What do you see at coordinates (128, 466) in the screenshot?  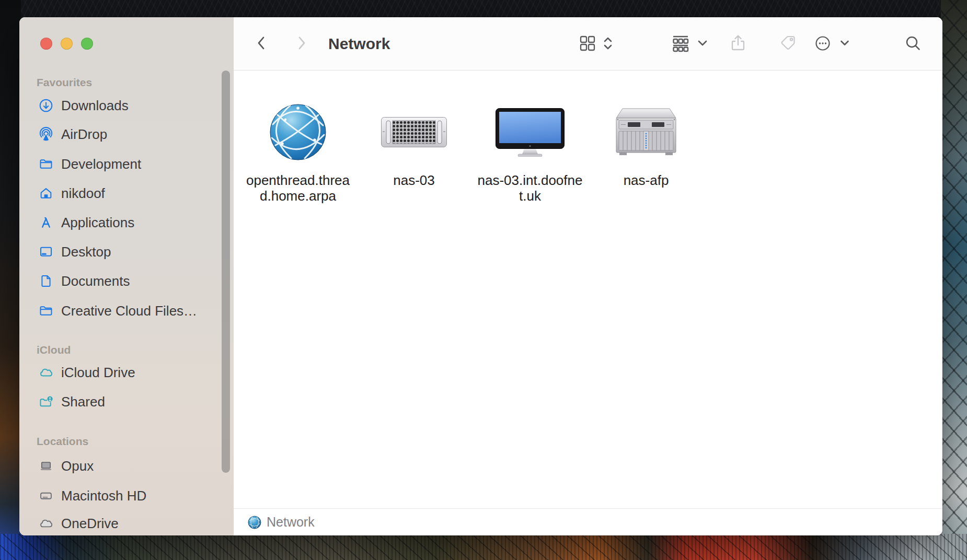 I see `sidebar-item-opux: Opux` at bounding box center [128, 466].